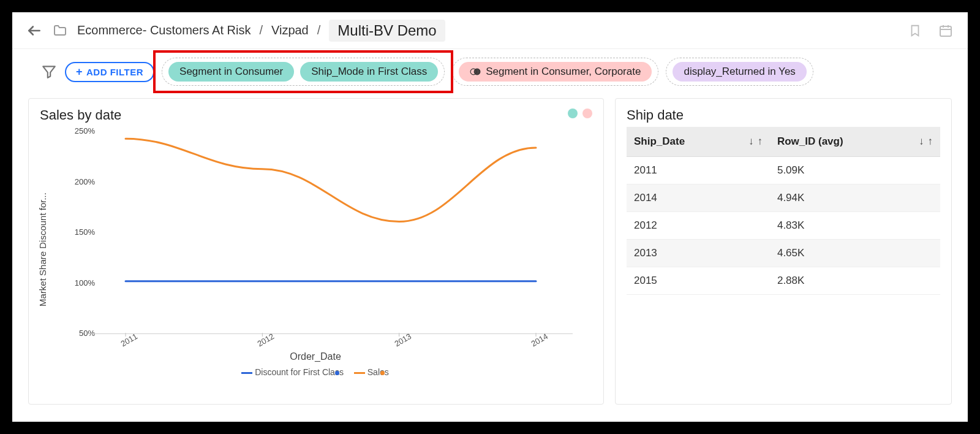 The width and height of the screenshot is (980, 434). Describe the element at coordinates (783, 170) in the screenshot. I see `table-row: 20115.09K` at that location.